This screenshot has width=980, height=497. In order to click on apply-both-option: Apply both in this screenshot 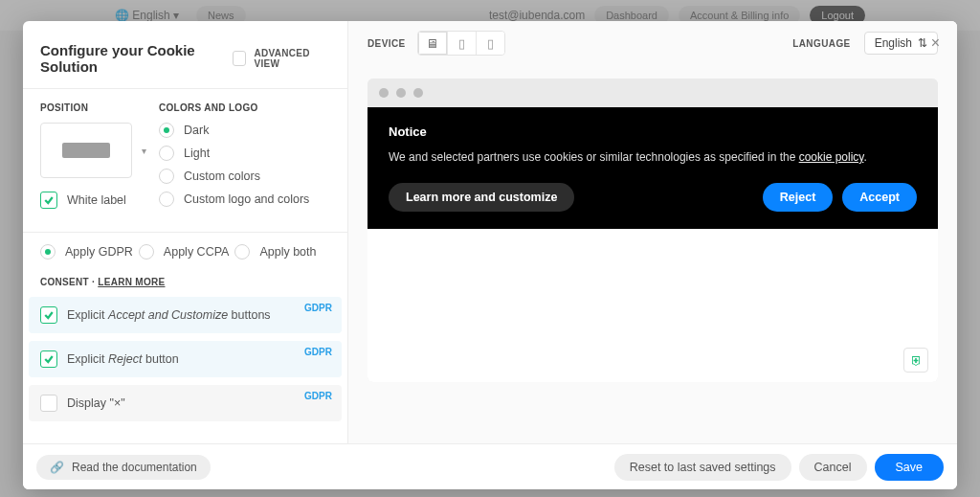, I will do `click(276, 252)`.